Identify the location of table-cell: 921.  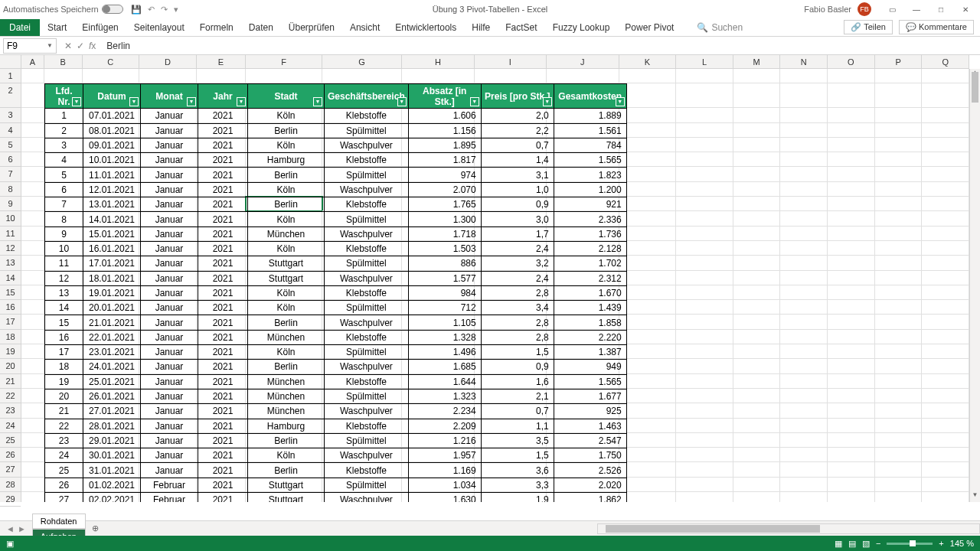
(590, 205).